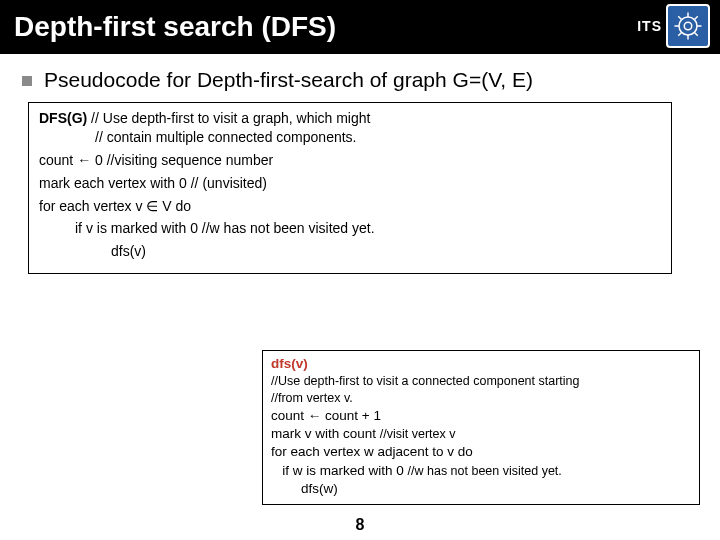 The image size is (720, 540). What do you see at coordinates (350, 206) in the screenshot?
I see `code-line: for each vertex v ∈ V do` at bounding box center [350, 206].